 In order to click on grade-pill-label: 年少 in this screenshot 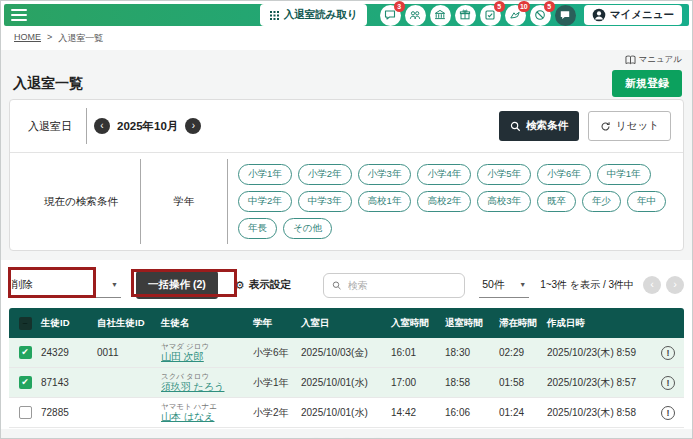, I will do `click(602, 200)`.